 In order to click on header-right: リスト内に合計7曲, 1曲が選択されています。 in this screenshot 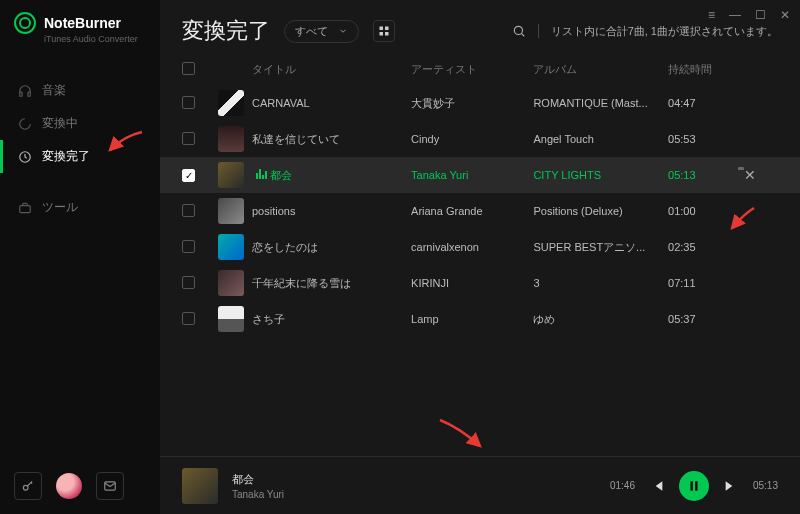, I will do `click(645, 32)`.